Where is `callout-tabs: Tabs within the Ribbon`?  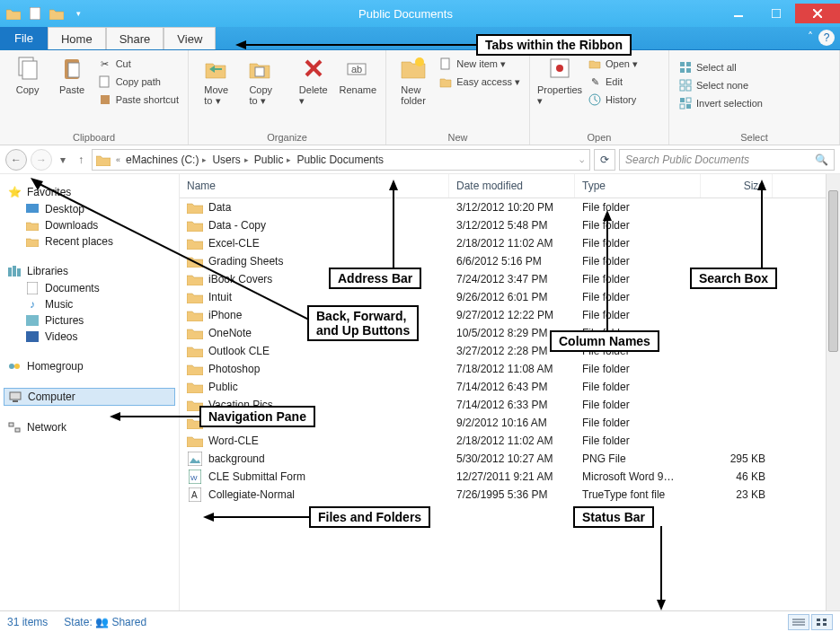 callout-tabs: Tabs within the Ribbon is located at coordinates (553, 45).